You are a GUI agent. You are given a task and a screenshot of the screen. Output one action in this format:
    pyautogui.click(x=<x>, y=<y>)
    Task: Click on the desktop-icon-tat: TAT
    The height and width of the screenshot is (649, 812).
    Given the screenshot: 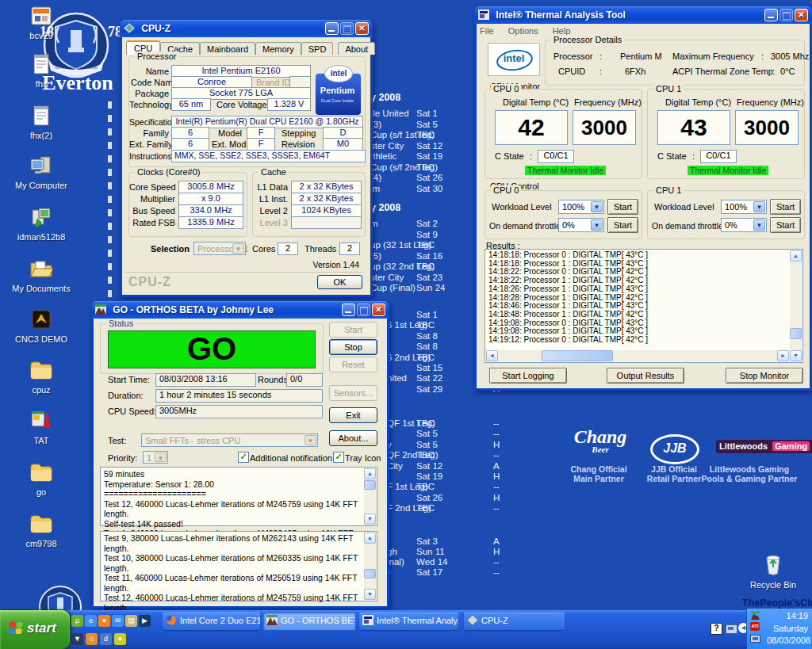 What is the action you would take?
    pyautogui.click(x=41, y=427)
    